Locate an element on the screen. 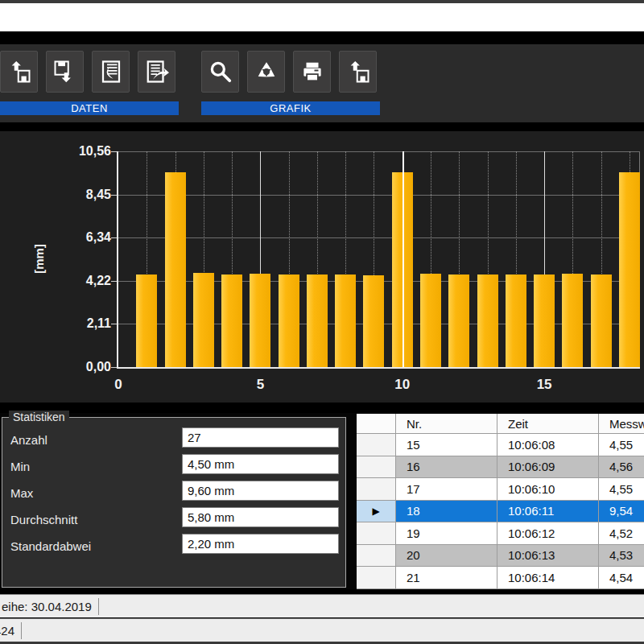  save-data-button is located at coordinates (64, 72).